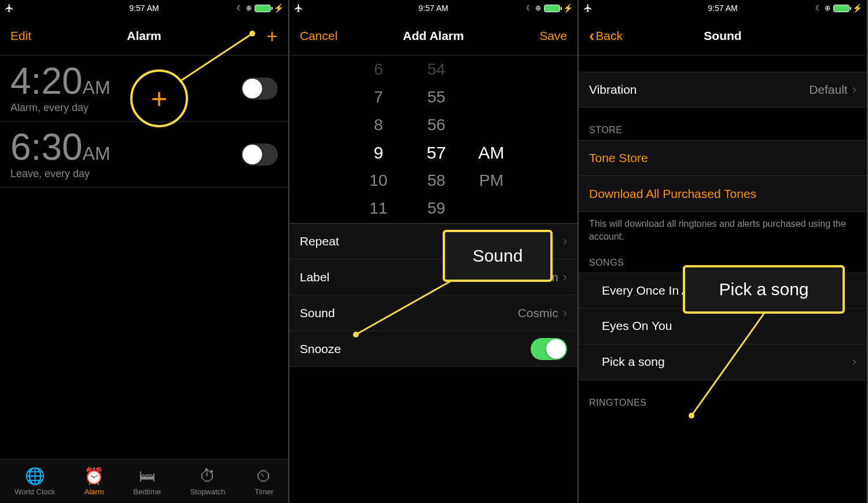  What do you see at coordinates (144, 36) in the screenshot?
I see `nav-title: Alarm` at bounding box center [144, 36].